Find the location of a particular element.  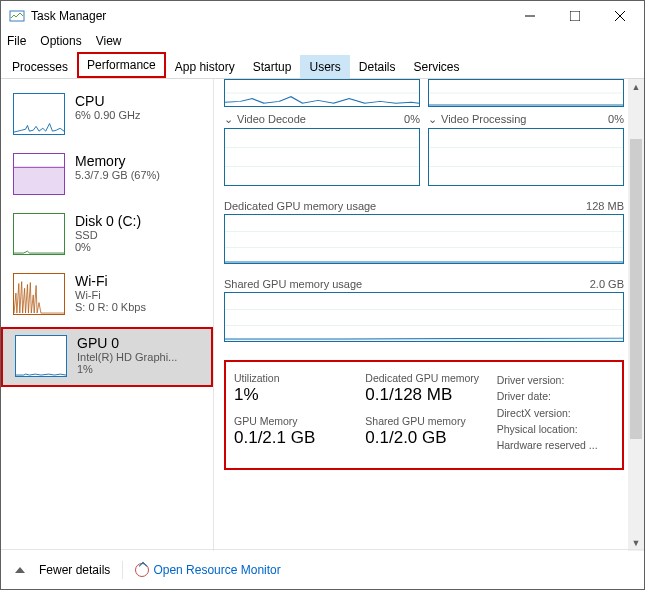

sidebar-item-gpu: GPU 0Intel(R) HD Graphi...1% is located at coordinates (107, 357).